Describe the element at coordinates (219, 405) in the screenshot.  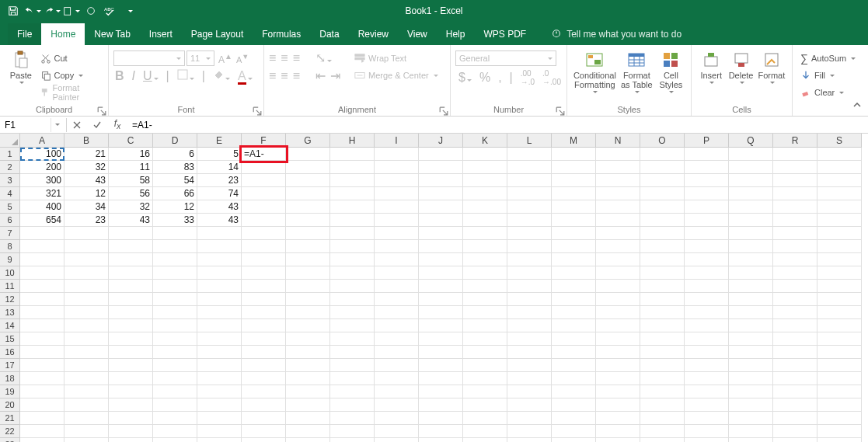
I see `cell-E20` at that location.